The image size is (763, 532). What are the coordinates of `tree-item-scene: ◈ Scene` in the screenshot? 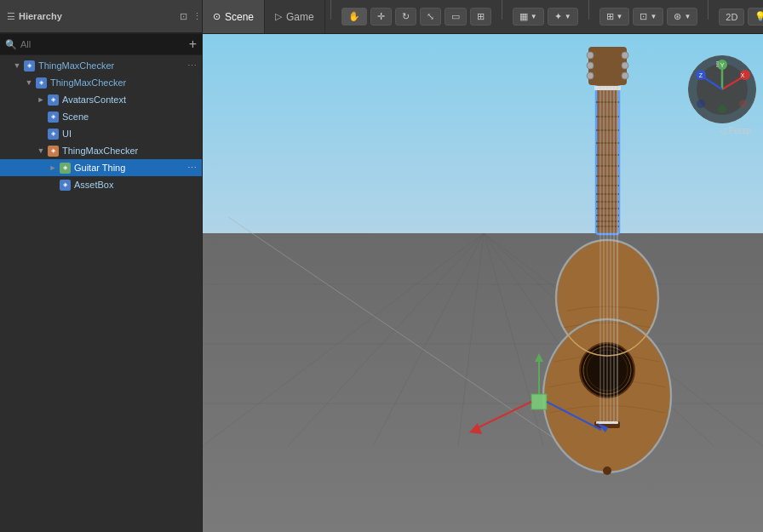 It's located at (100, 117).